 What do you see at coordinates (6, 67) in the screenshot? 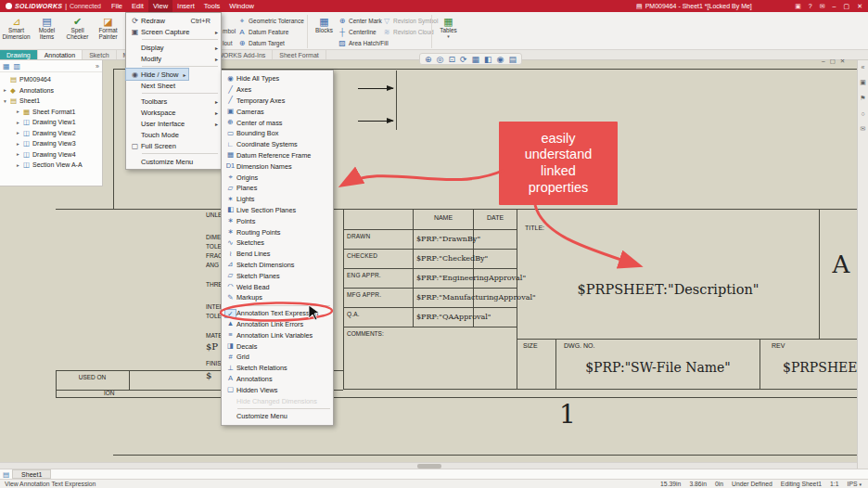
I see `featuremanager-tab-icon: ▦` at bounding box center [6, 67].